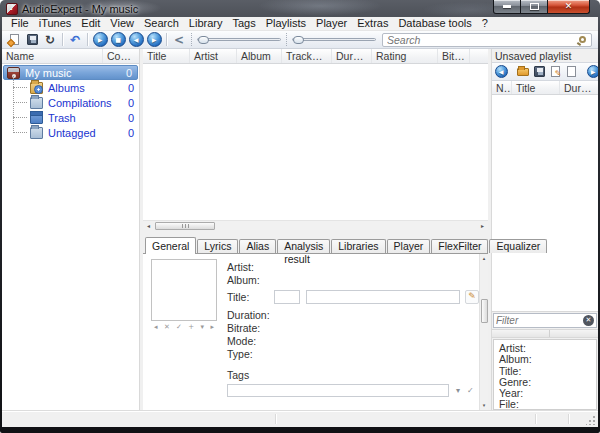 The width and height of the screenshot is (600, 433). What do you see at coordinates (316, 56) in the screenshot?
I see `track-list-header: Title Artist Album Tracknumb... Duration…` at bounding box center [316, 56].